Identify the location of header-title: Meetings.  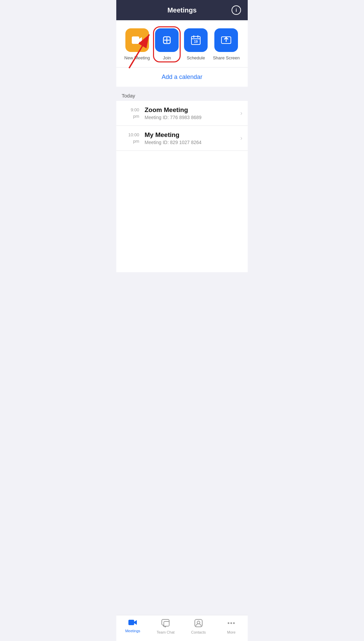
(182, 10).